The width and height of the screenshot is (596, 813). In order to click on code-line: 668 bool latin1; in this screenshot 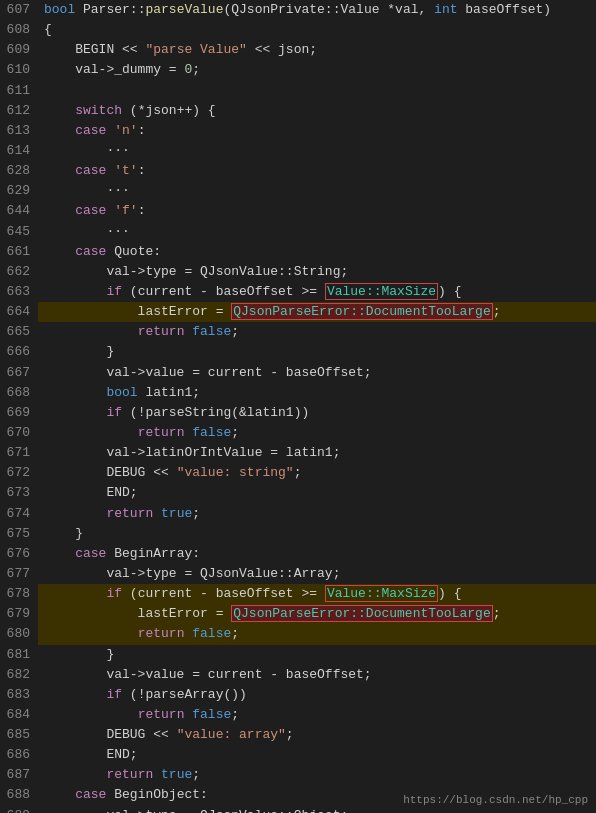, I will do `click(298, 393)`.